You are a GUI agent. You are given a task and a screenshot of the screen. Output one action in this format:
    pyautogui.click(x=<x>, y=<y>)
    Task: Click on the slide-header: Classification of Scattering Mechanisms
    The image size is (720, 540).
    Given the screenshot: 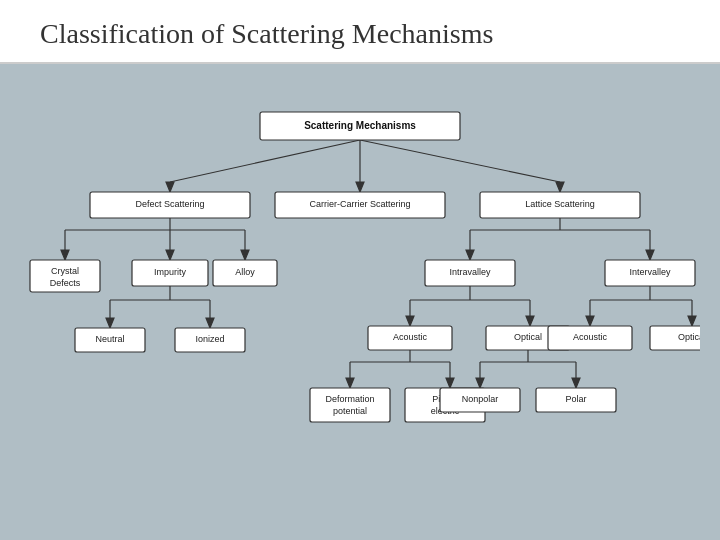 What is the action you would take?
    pyautogui.click(x=360, y=32)
    